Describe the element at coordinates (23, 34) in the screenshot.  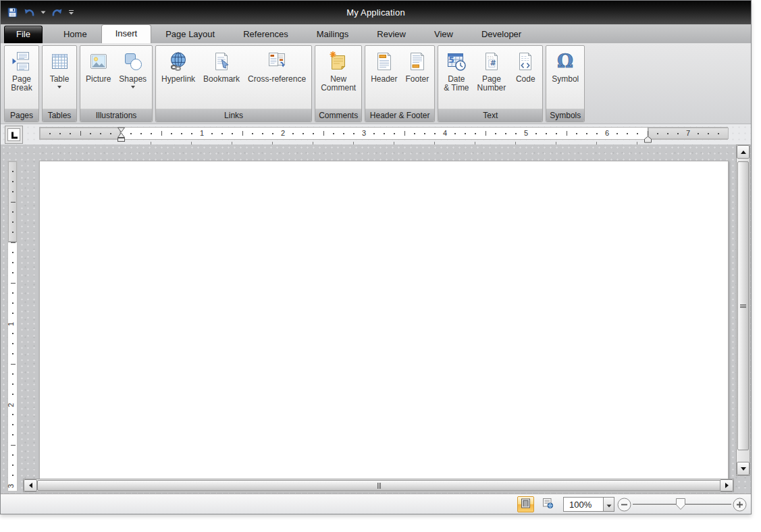
I see `tab-file: File` at that location.